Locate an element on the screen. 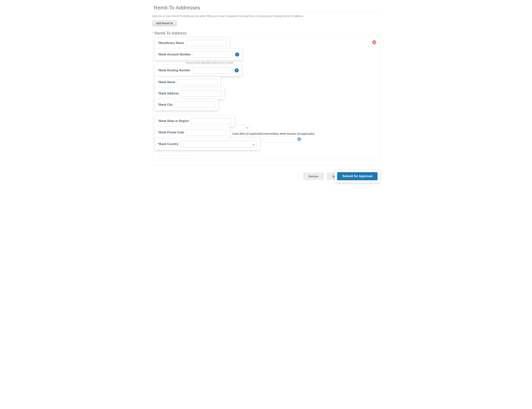 Image resolution: width=532 pixels, height=409 pixels. bank-account-number-helper: Please provide applicable Bank Account N… is located at coordinates (210, 63).